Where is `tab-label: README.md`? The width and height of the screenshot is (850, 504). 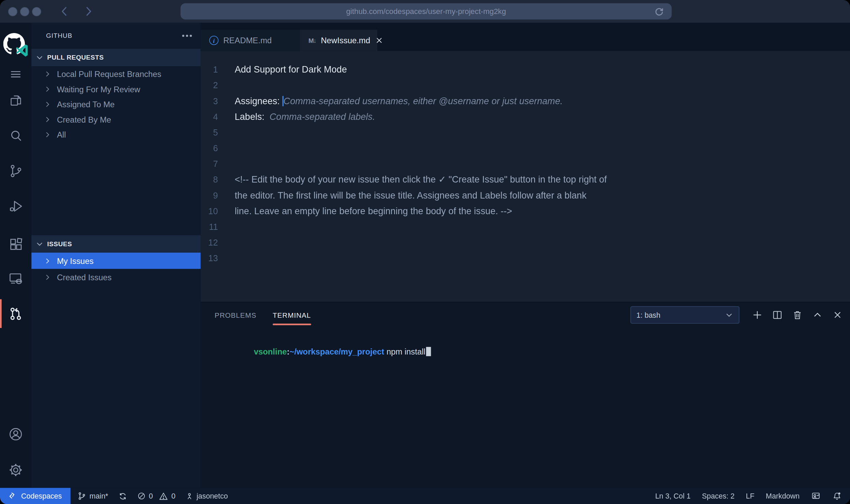
tab-label: README.md is located at coordinates (248, 40).